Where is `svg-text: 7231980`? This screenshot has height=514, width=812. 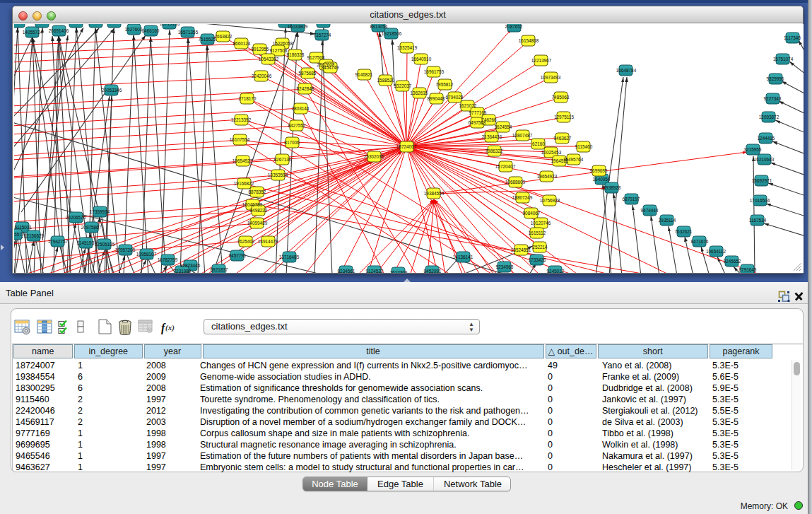
svg-text: 7231980 is located at coordinates (182, 271).